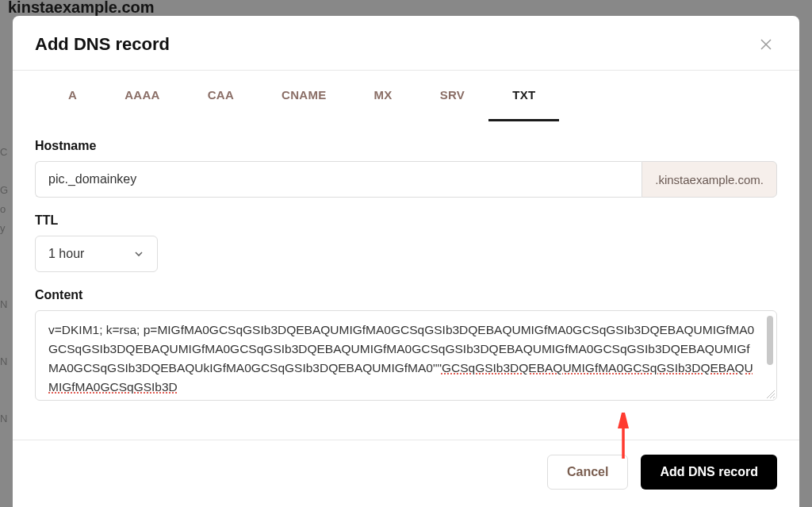 The image size is (812, 507). I want to click on content-label: Content, so click(406, 295).